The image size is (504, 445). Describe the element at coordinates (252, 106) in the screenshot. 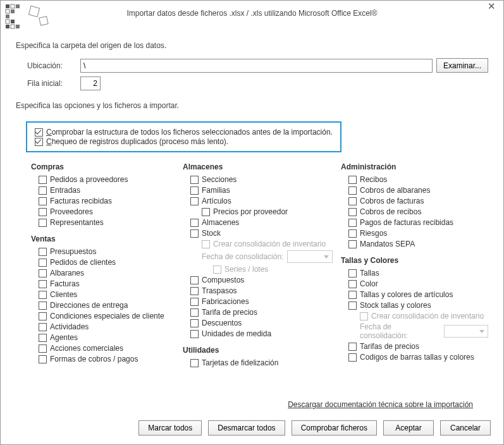

I see `section-options-label: Especifica las opciones y los ficheros a…` at that location.